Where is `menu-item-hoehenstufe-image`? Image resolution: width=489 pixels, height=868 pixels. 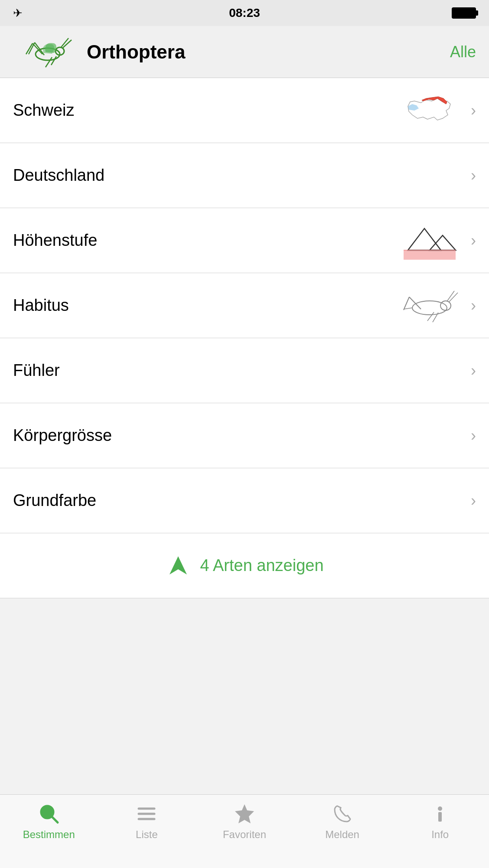
menu-item-hoehenstufe-image is located at coordinates (430, 241).